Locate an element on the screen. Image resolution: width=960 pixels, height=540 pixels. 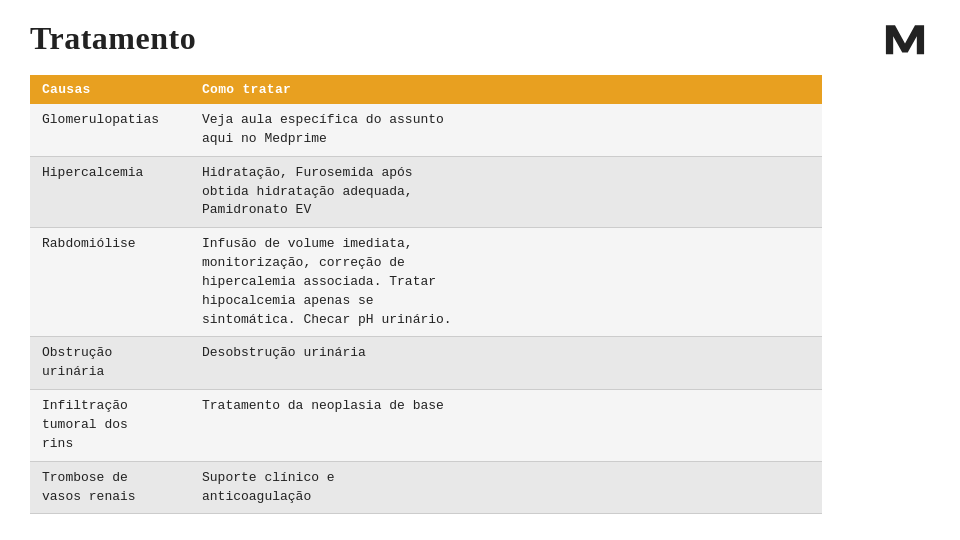
cause-cell: Hipercalcemia is located at coordinates (110, 192).